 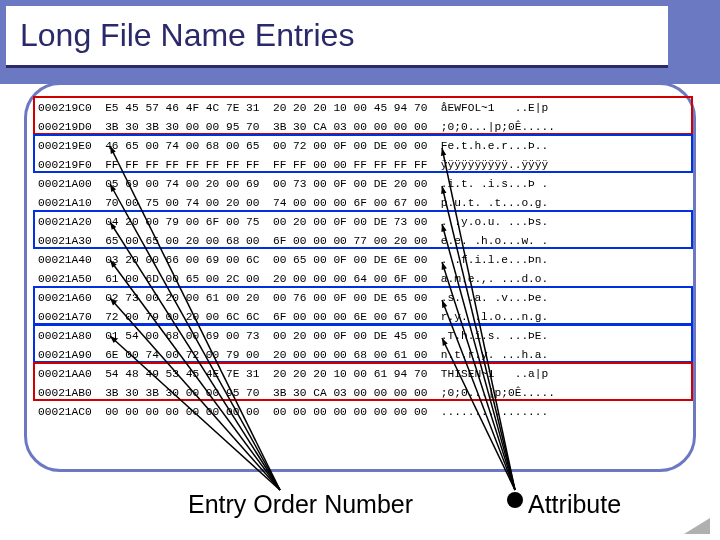 I want to click on hex-row: 00021A20 04 20 00 79 00 6F 00 75 00 20 0…, so click(x=363, y=222).